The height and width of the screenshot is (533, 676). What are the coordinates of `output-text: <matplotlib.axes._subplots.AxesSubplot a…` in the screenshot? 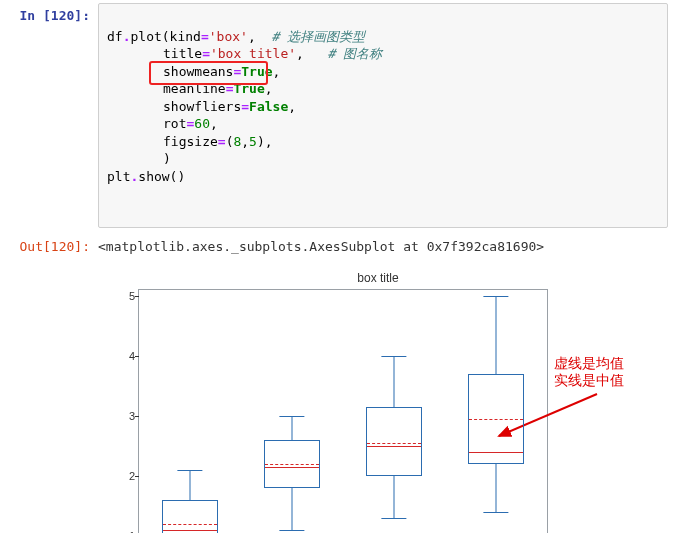 It's located at (383, 244).